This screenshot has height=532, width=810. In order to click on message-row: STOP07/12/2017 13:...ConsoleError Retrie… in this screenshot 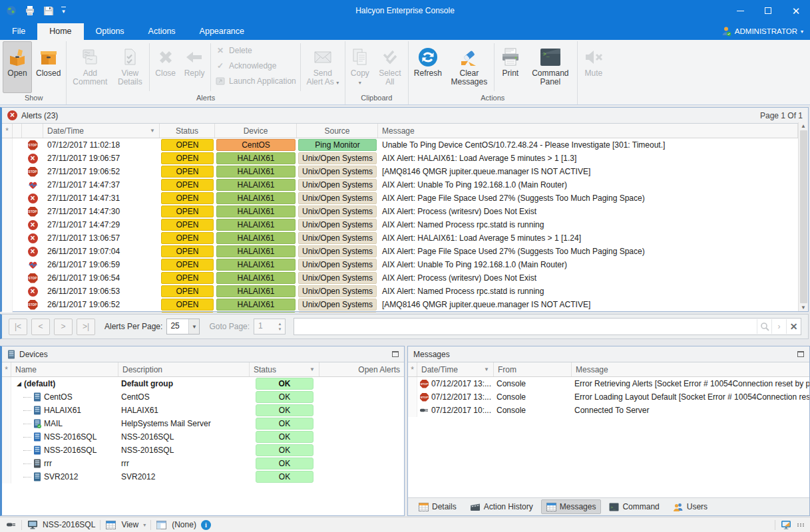, I will do `click(608, 384)`.